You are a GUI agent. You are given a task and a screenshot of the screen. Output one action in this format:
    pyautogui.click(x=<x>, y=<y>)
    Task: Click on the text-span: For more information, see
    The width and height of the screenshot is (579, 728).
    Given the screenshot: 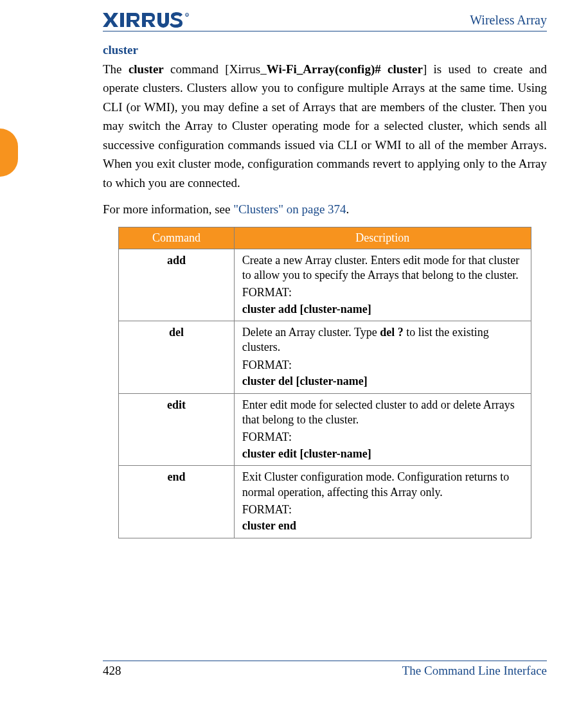 What is the action you would take?
    pyautogui.click(x=168, y=209)
    